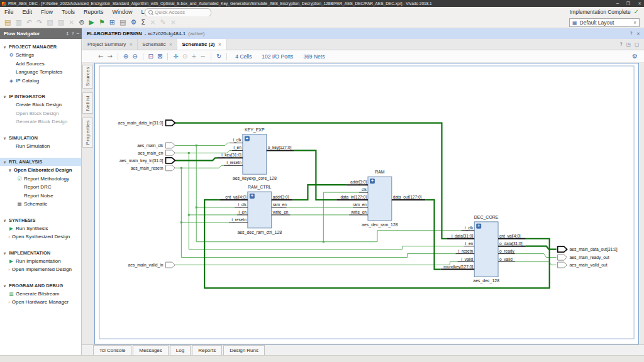 This screenshot has width=644, height=362. Describe the element at coordinates (50, 23) in the screenshot. I see `copy-icon: ▧` at that location.